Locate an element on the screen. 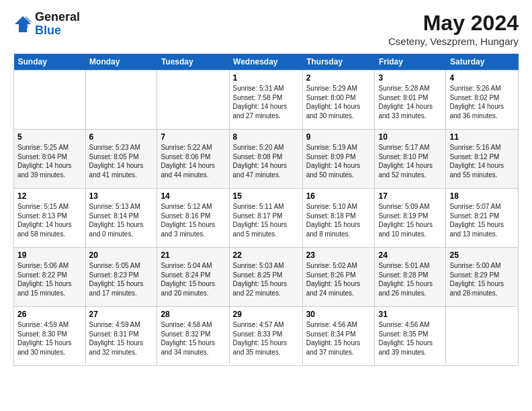 The width and height of the screenshot is (532, 411). day-number: 30 is located at coordinates (339, 314).